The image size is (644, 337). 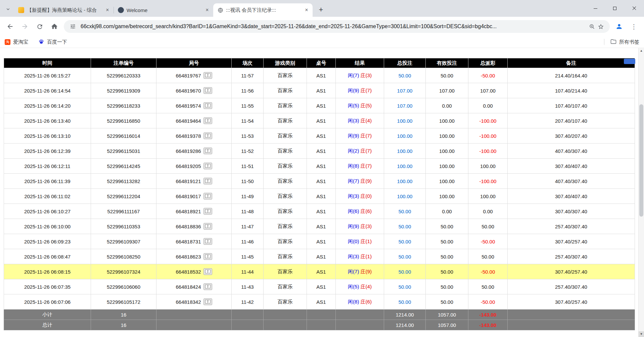 What do you see at coordinates (320, 151) in the screenshot?
I see `table-row: 2025-11-26 06:12:39522996115031664819286…` at bounding box center [320, 151].